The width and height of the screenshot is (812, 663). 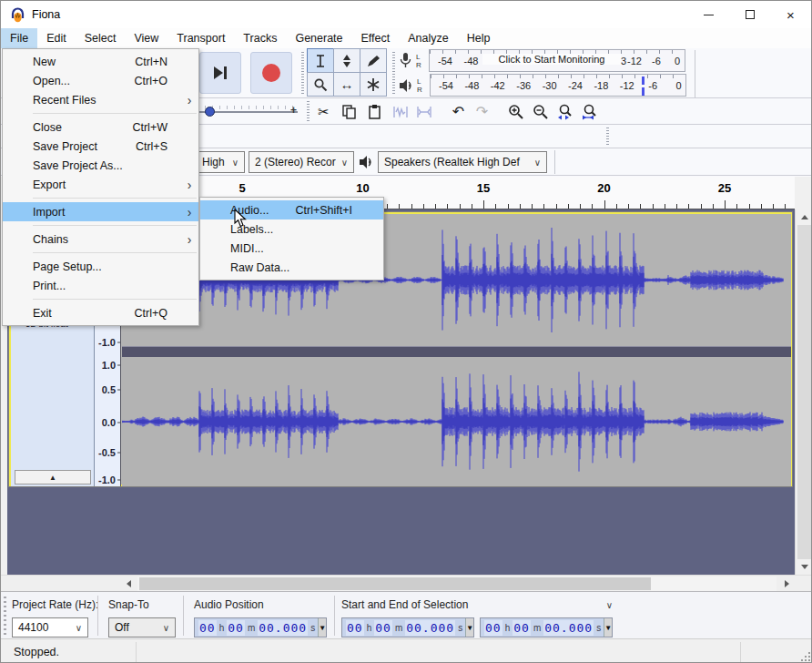 I want to click on record-button, so click(x=271, y=73).